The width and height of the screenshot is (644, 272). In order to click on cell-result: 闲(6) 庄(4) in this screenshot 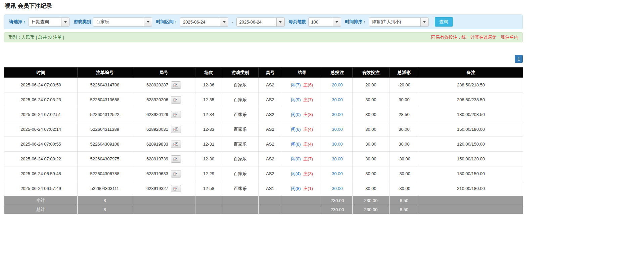, I will do `click(302, 129)`.